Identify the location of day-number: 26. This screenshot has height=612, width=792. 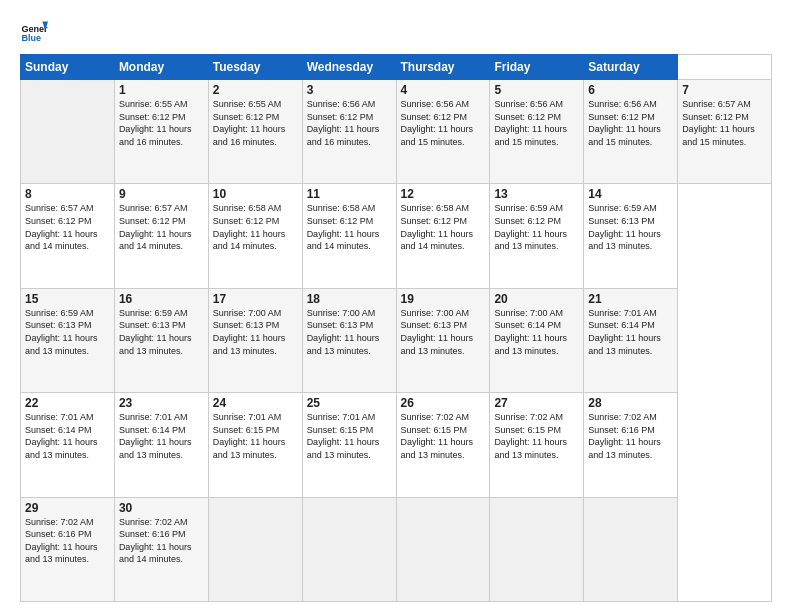
(444, 403).